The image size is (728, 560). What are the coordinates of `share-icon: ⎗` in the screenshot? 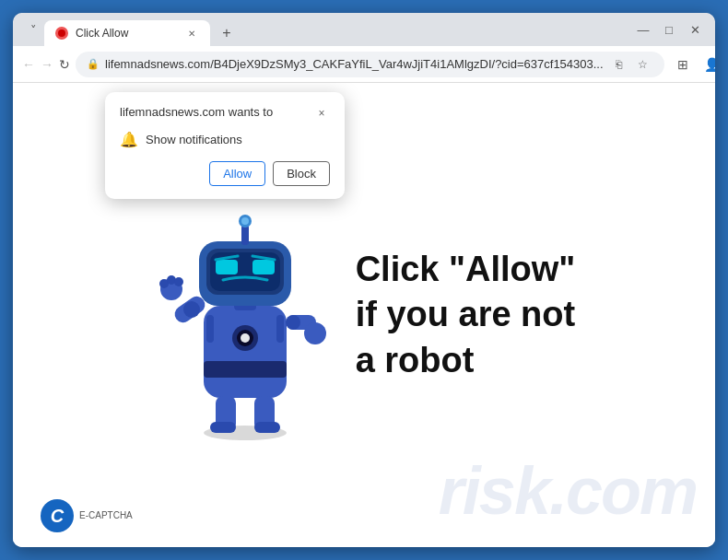 It's located at (619, 64).